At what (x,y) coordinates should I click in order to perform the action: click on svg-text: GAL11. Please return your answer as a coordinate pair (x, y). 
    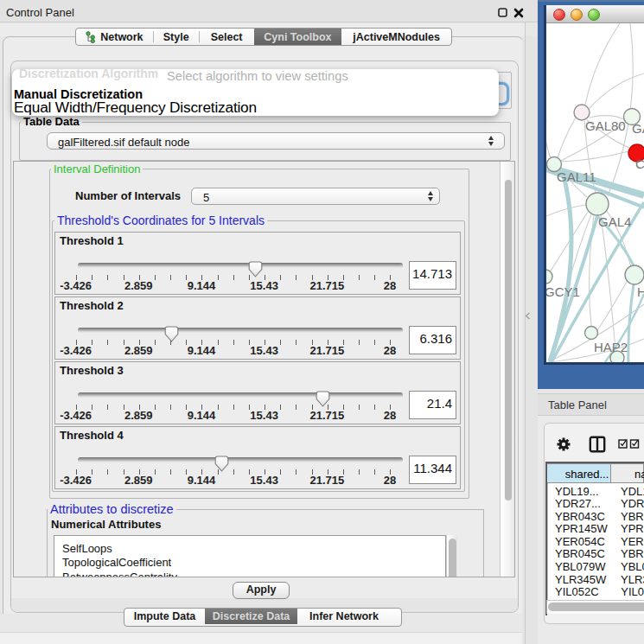
    Looking at the image, I should click on (577, 176).